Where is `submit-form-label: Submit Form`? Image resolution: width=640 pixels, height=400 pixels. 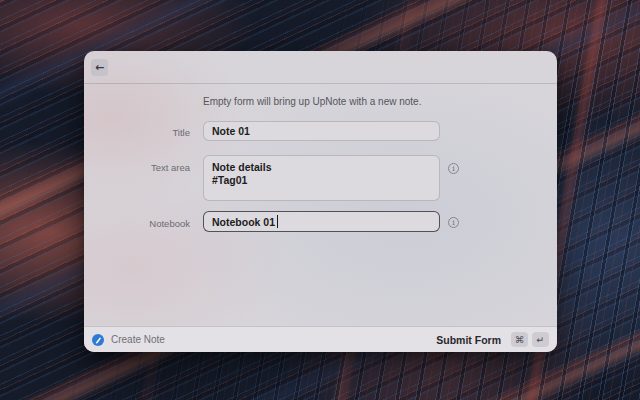
submit-form-label: Submit Form is located at coordinates (468, 340).